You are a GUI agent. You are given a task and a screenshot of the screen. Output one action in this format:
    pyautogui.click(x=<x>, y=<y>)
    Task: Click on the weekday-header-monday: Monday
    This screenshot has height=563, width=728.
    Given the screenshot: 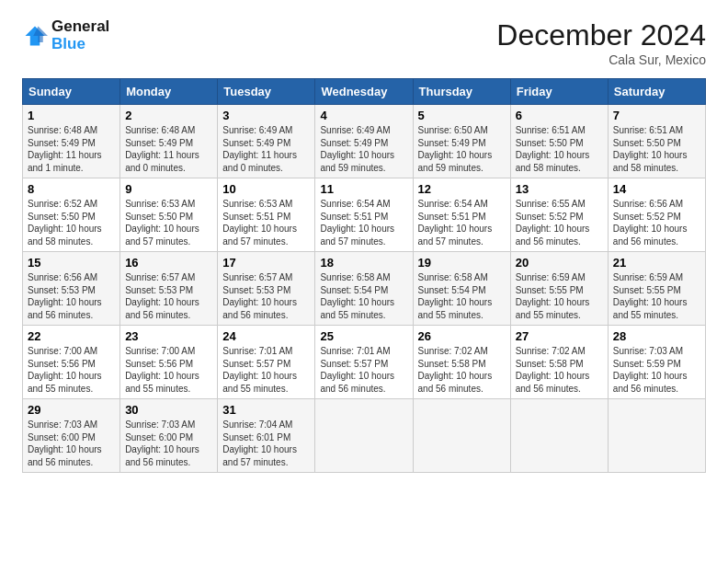 What is the action you would take?
    pyautogui.click(x=169, y=92)
    